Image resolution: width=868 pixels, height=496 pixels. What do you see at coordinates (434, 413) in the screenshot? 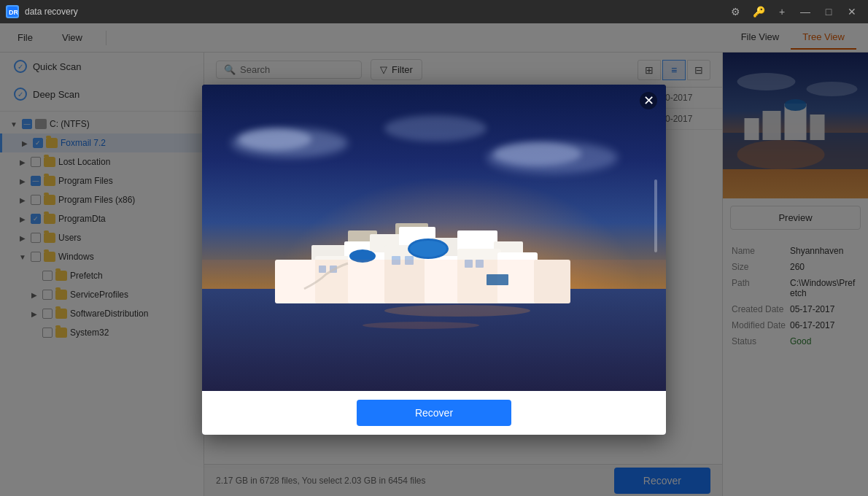
I see `modal-footer: Recover` at bounding box center [434, 413].